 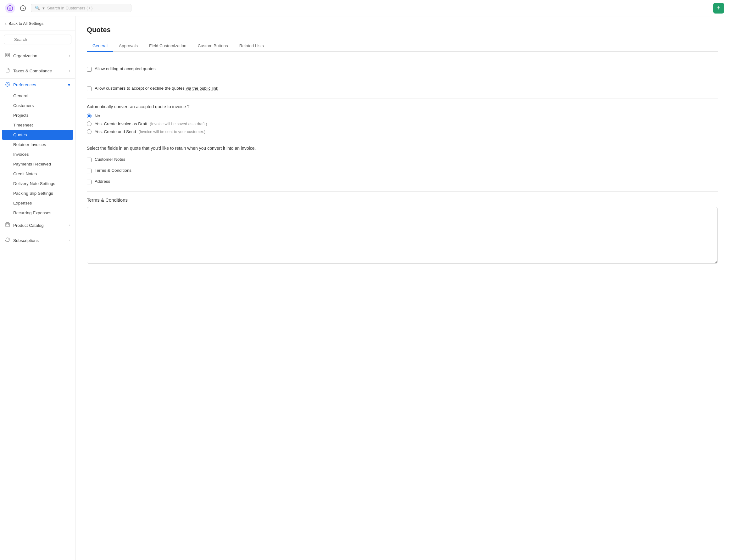 I want to click on add-button: +, so click(x=719, y=8).